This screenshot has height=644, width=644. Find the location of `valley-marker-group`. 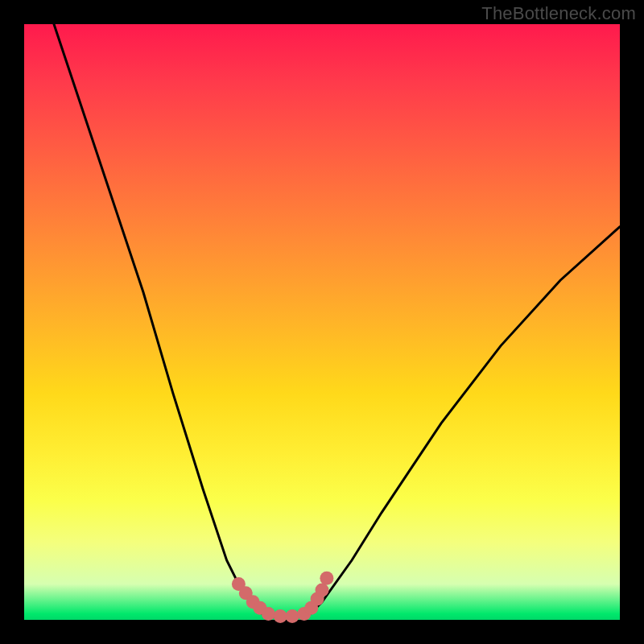

valley-marker-group is located at coordinates (283, 597).